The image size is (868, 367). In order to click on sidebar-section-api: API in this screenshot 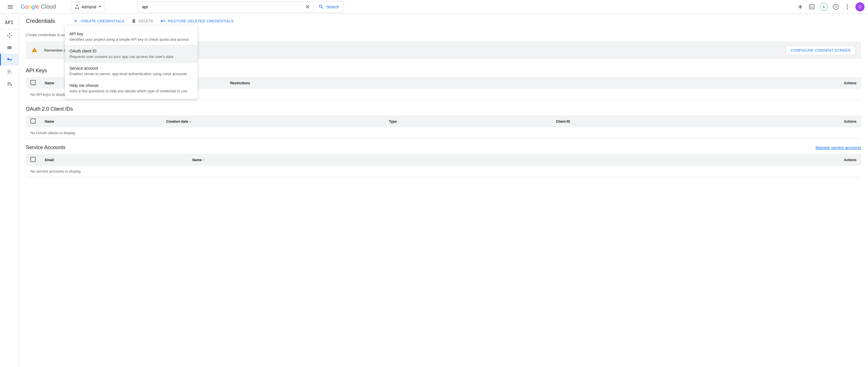, I will do `click(9, 23)`.